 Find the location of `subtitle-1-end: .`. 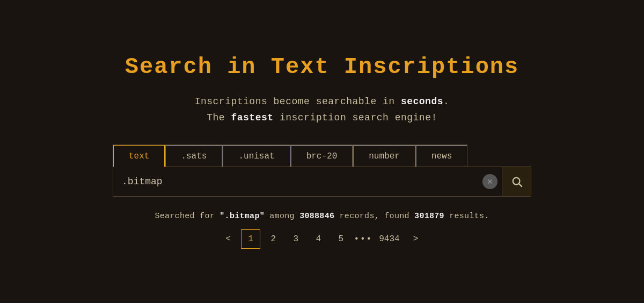

subtitle-1-end: . is located at coordinates (447, 102).